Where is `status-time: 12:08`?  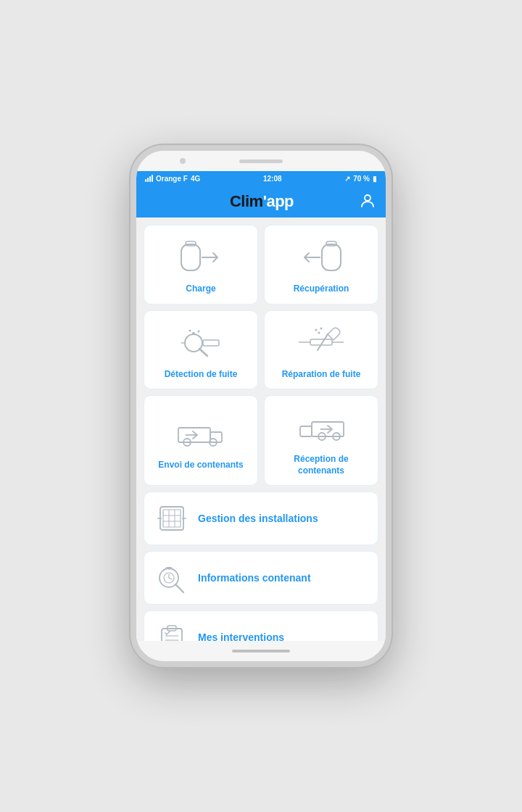 status-time: 12:08 is located at coordinates (273, 178).